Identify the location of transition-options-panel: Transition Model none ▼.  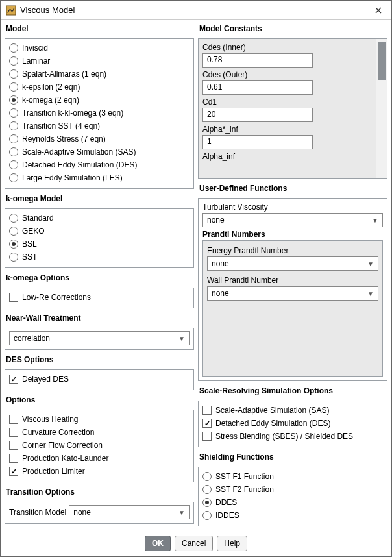
(99, 513).